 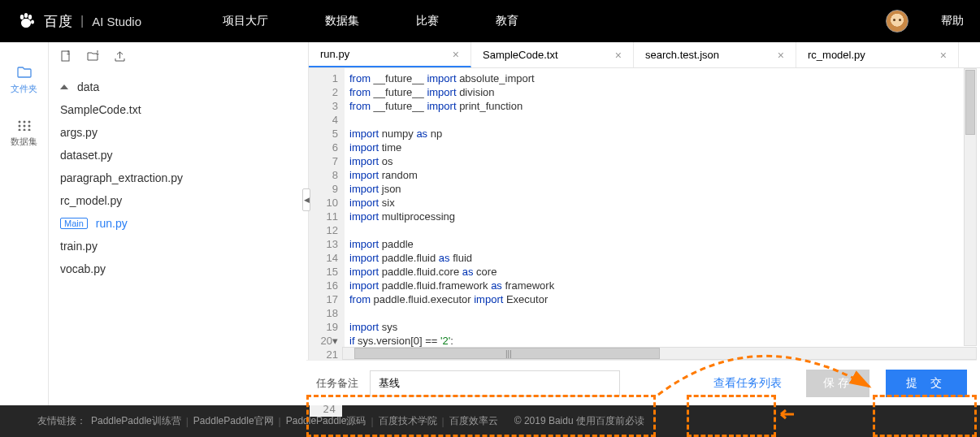 I want to click on logo-sub: AI Studio, so click(x=117, y=21).